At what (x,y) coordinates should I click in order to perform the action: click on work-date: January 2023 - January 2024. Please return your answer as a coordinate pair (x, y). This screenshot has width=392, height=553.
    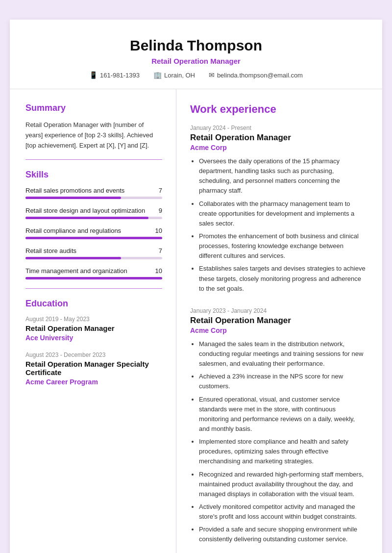
    Looking at the image, I should click on (278, 311).